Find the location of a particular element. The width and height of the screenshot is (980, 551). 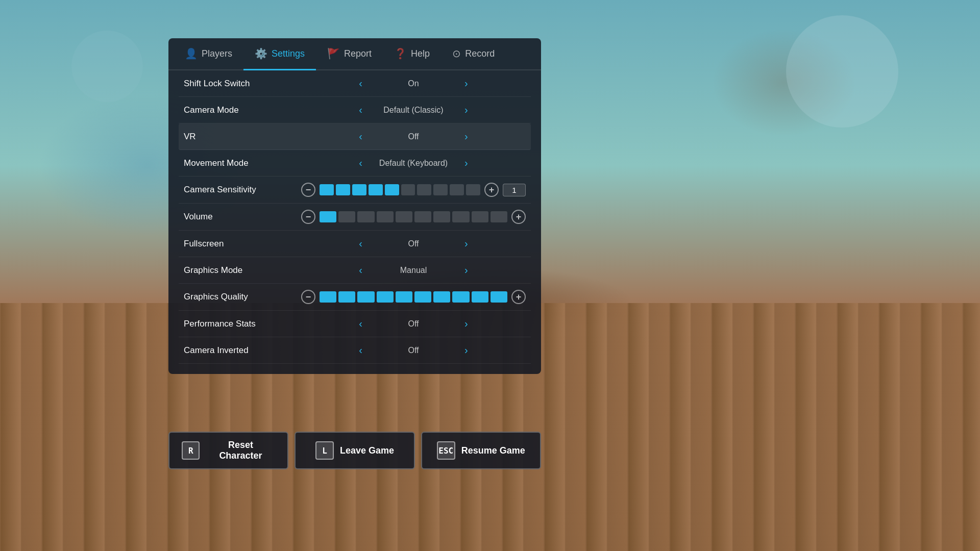

performance-stats-label: Performance Stats is located at coordinates (242, 324).